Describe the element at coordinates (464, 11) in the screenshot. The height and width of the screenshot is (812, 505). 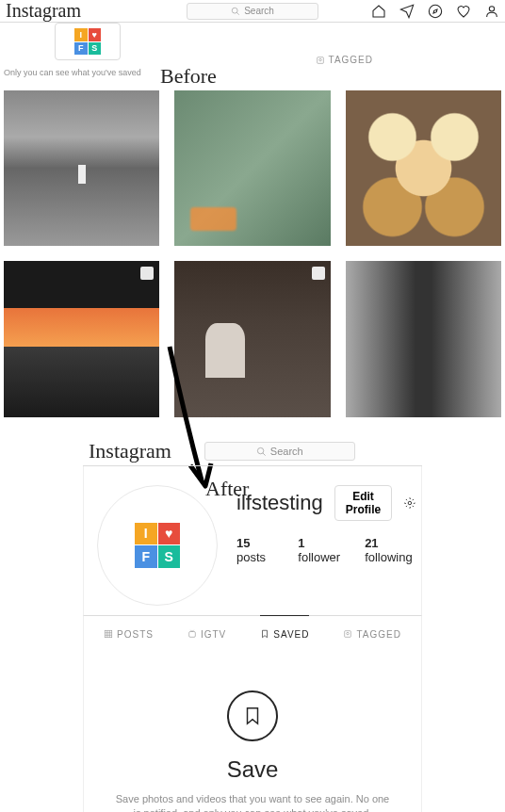
I see `heart-icon` at that location.